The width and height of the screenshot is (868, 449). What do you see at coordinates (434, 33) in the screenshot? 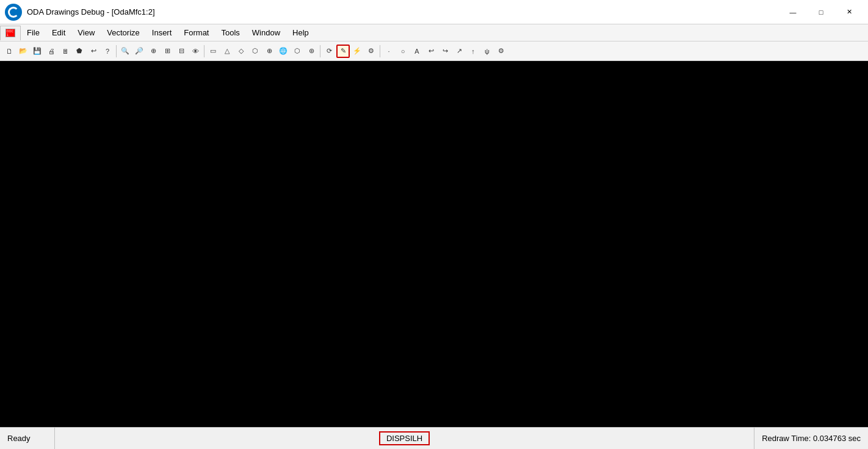
I see `menu-bar: DOC 1 File Edit View Vectorize Insert Fo…` at bounding box center [434, 33].